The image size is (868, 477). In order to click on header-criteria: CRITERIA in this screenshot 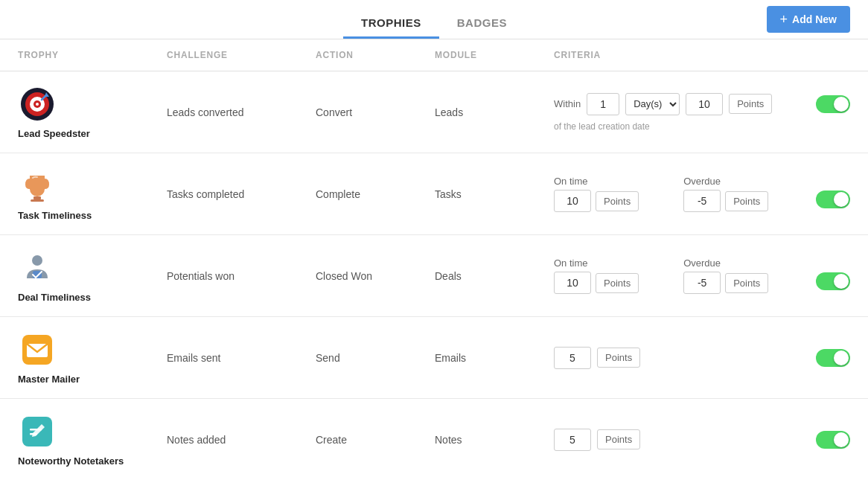, I will do `click(702, 55)`.